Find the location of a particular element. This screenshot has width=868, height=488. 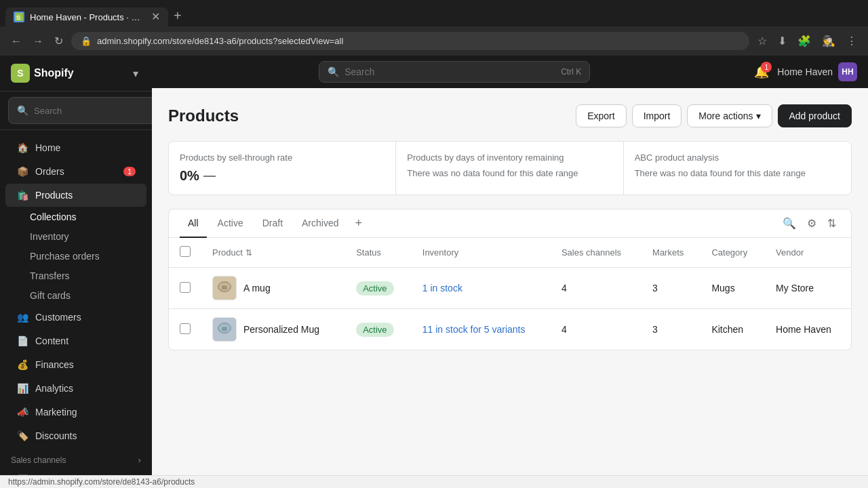

home-icon: 🏠 is located at coordinates (22, 148).